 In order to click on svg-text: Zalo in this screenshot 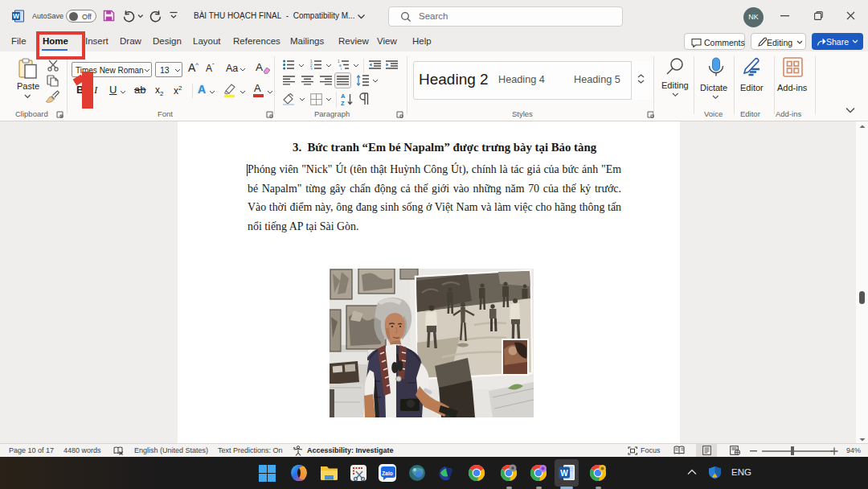, I will do `click(387, 473)`.